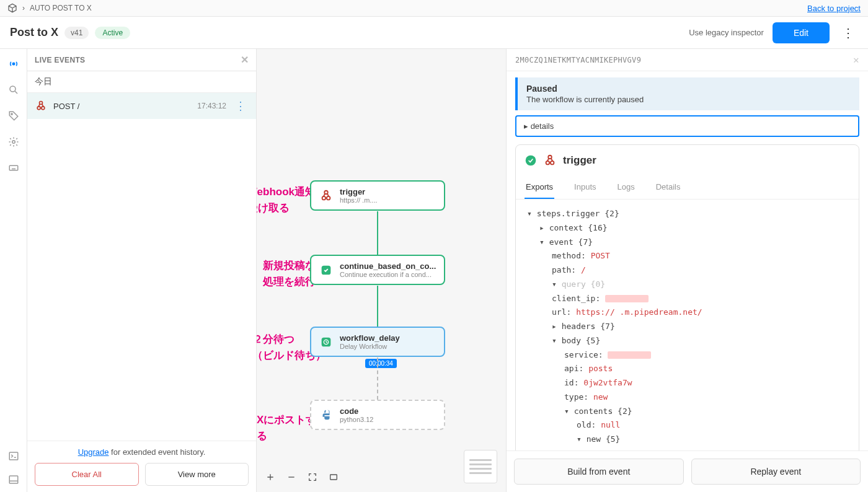  What do you see at coordinates (313, 478) in the screenshot?
I see `fit-icon` at bounding box center [313, 478].